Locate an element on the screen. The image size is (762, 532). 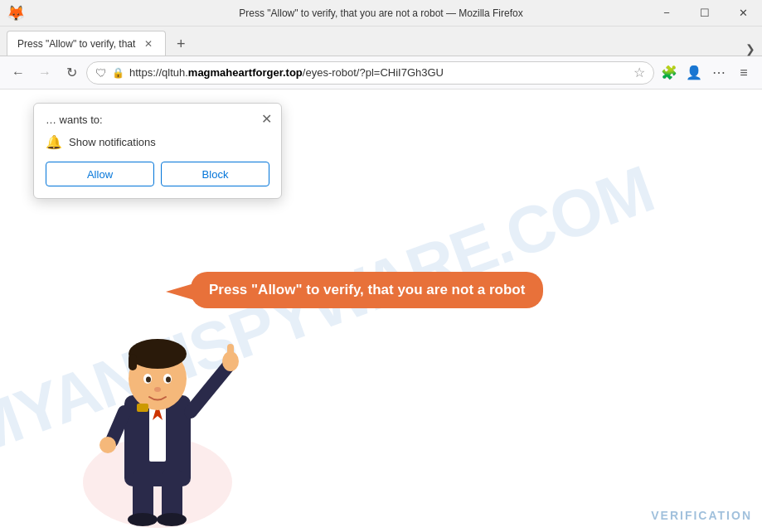
tab-close-button: ✕ is located at coordinates (148, 44).